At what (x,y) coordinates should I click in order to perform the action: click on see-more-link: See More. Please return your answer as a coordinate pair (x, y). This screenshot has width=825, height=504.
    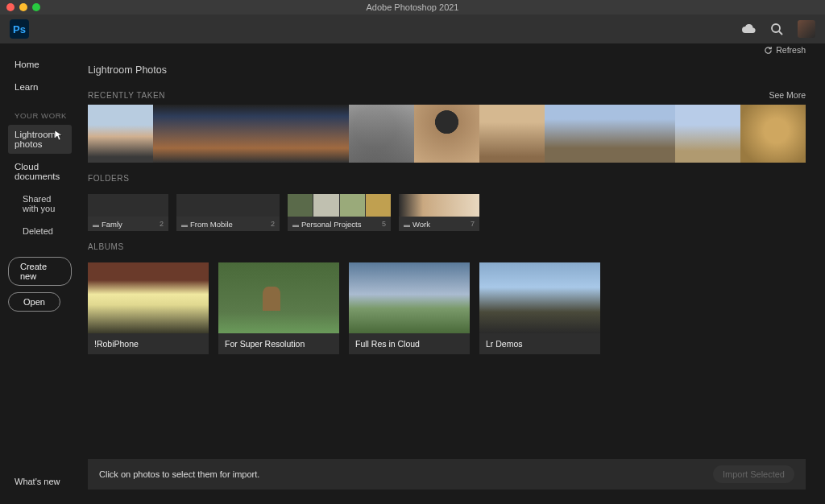
    Looking at the image, I should click on (787, 95).